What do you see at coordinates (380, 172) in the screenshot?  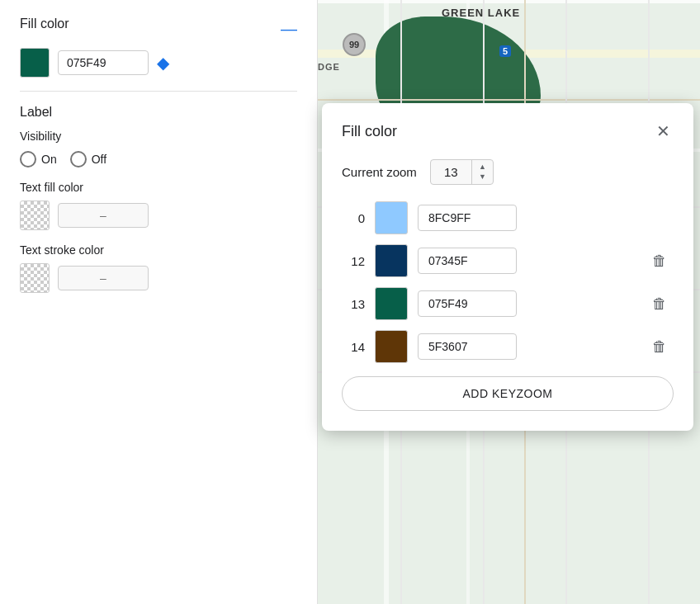 I see `current-zoom-label: Current zoom` at bounding box center [380, 172].